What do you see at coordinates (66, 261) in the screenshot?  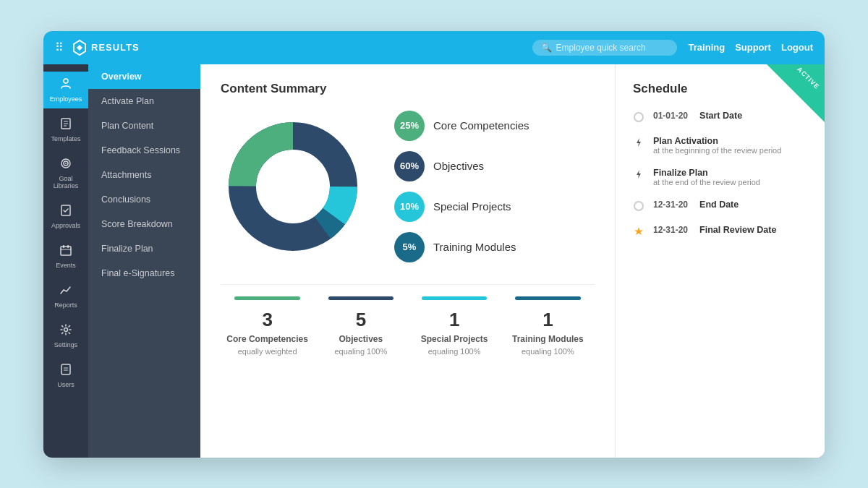 I see `icon-sidebar: Employees Templates` at bounding box center [66, 261].